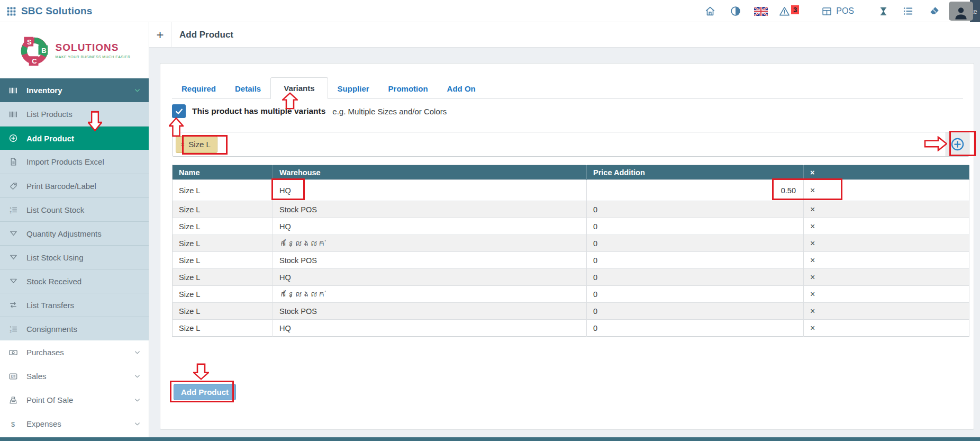 The height and width of the screenshot is (441, 980). Describe the element at coordinates (248, 89) in the screenshot. I see `tab-details: Details` at that location.